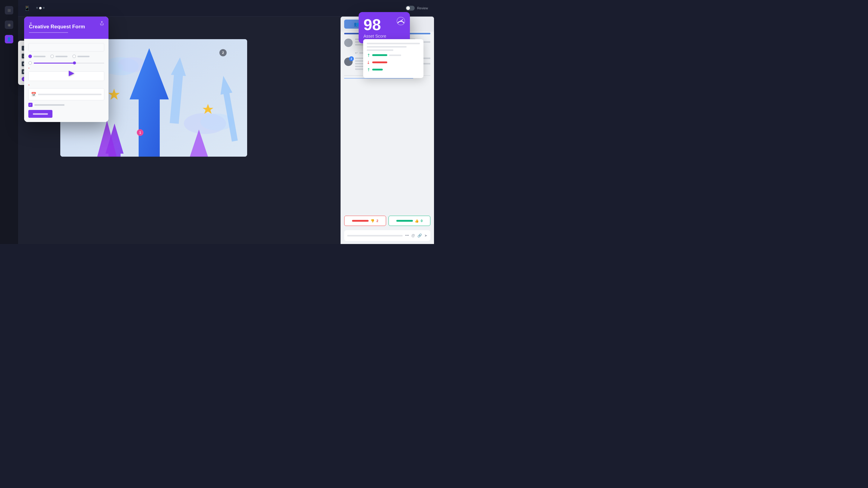 The height and width of the screenshot is (488, 868). Describe the element at coordinates (394, 62) in the screenshot. I see `annotation-row-red: ↘` at that location.